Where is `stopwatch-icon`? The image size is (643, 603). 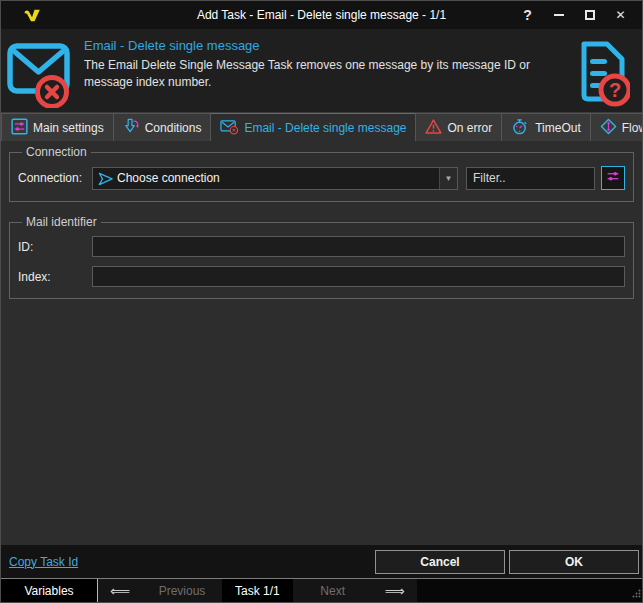 stopwatch-icon is located at coordinates (520, 128).